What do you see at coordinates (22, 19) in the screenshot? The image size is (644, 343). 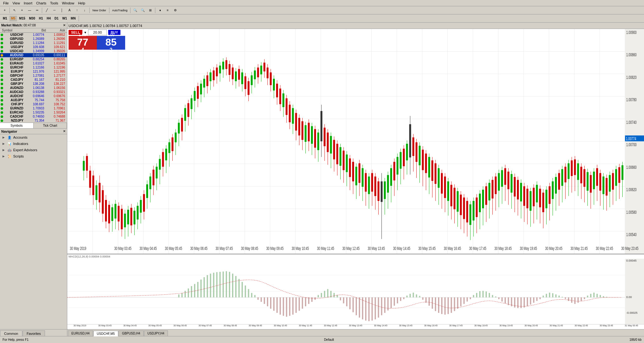 I see `tf-m15: M15` at bounding box center [22, 19].